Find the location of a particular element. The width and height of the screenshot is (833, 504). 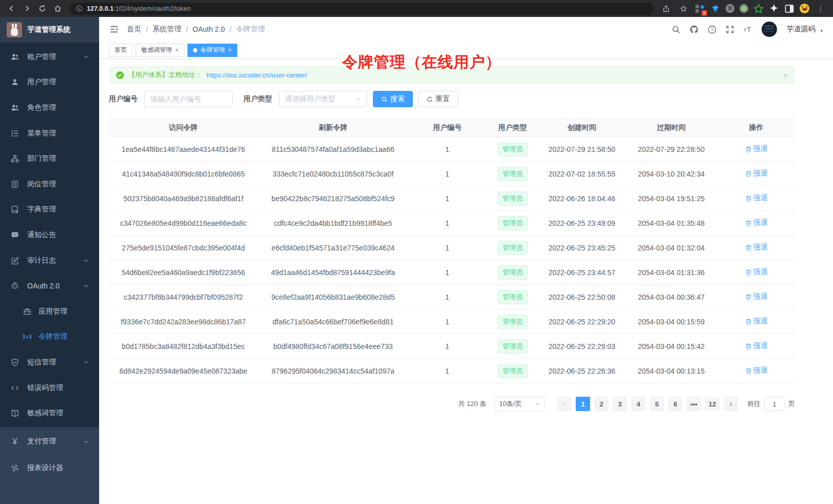

cell-access-token: f9336e7c7dd242a283ee98dc86b17a87 is located at coordinates (183, 322).